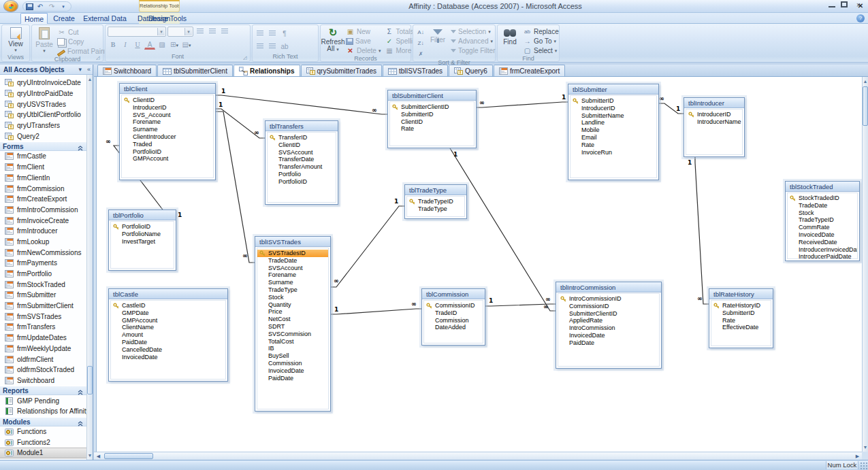 This screenshot has width=868, height=470. Describe the element at coordinates (212, 31) in the screenshot. I see `align-center-button` at that location.